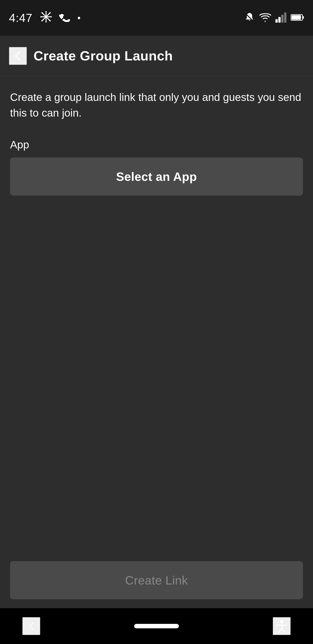 Image resolution: width=313 pixels, height=644 pixels. What do you see at coordinates (156, 176) in the screenshot?
I see `select-app-label: Select an App` at bounding box center [156, 176].